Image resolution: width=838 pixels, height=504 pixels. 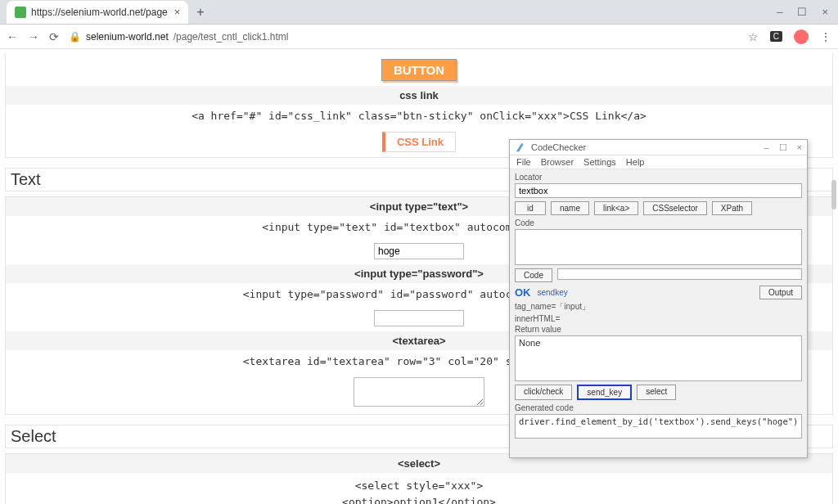 What do you see at coordinates (658, 307) in the screenshot?
I see `tagname-label: tag_name=「input」` at bounding box center [658, 307].